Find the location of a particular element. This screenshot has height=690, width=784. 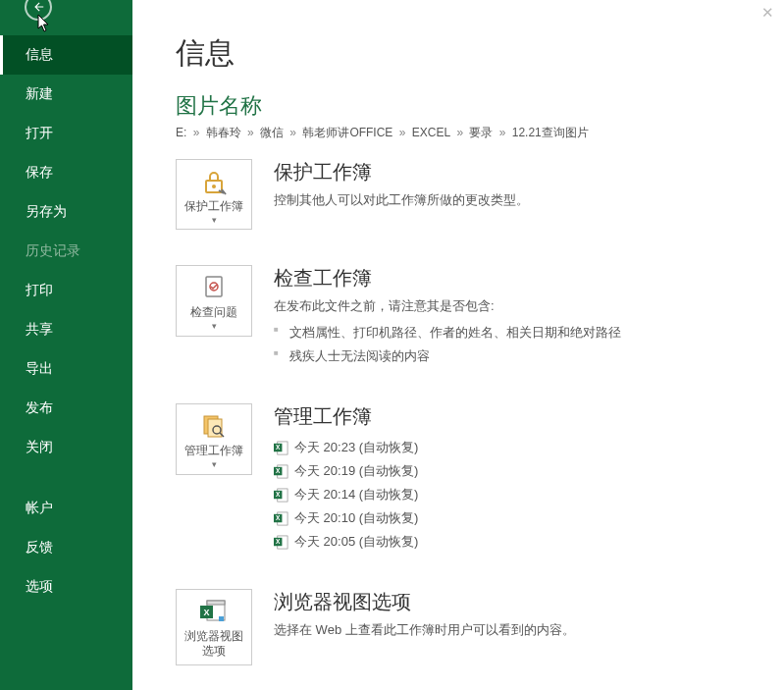

sidebar-item-publish: 发布 is located at coordinates (67, 408).